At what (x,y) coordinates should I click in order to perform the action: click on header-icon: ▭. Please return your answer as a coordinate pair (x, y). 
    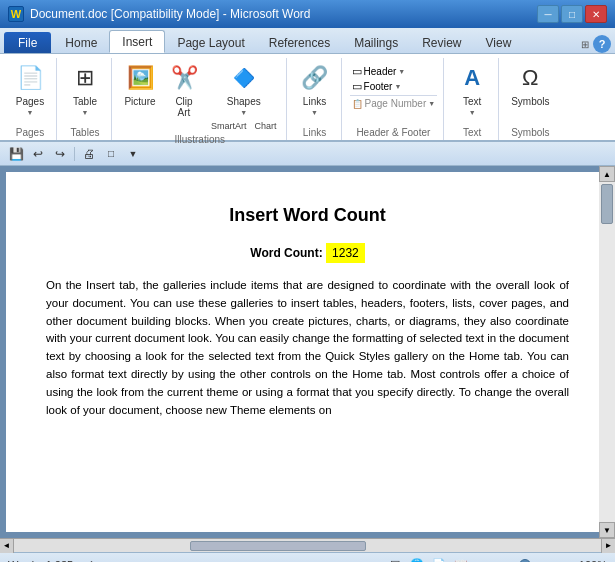
    Looking at the image, I should click on (357, 72).